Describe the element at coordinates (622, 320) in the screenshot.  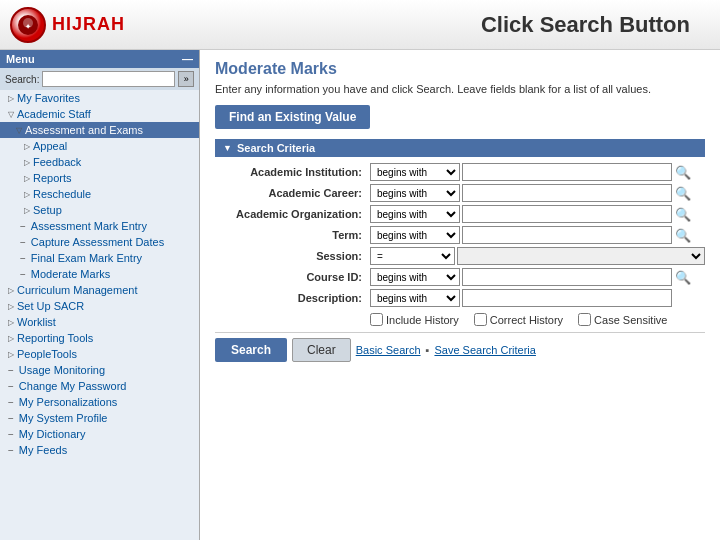
I see `checkbox-case-sensitive-label: Case Sensitive` at that location.